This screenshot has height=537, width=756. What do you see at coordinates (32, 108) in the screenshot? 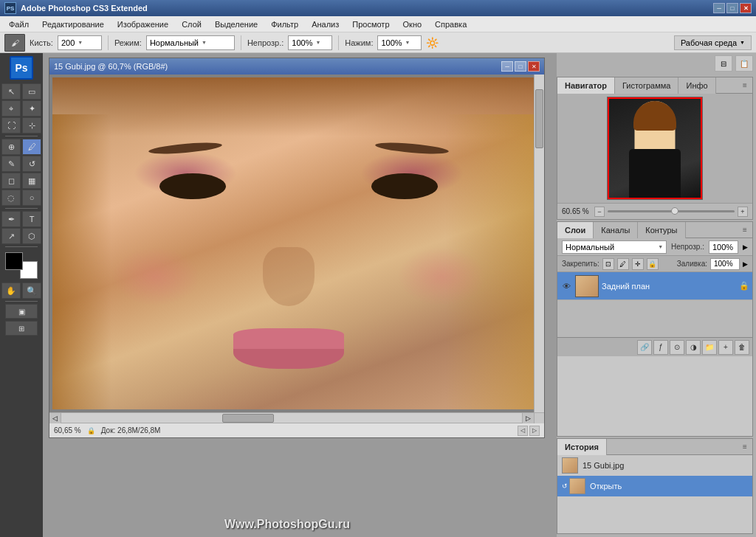
I see `magic-wand-tool: ✦` at bounding box center [32, 108].